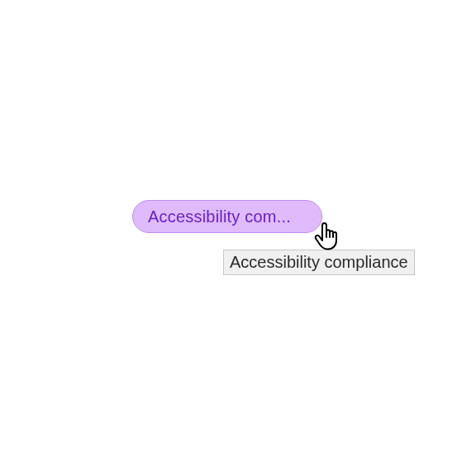 The height and width of the screenshot is (476, 476). What do you see at coordinates (319, 263) in the screenshot?
I see `tooltip: Accessibility compliance` at bounding box center [319, 263].